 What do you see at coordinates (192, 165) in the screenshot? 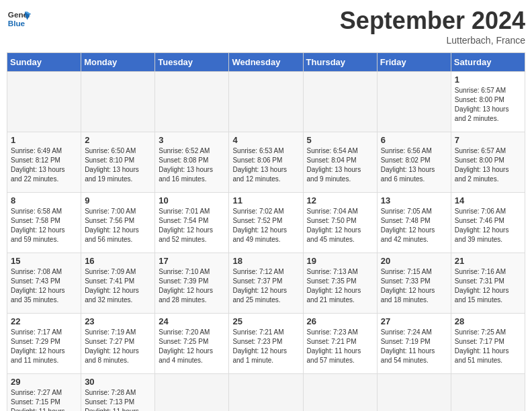
I see `day-info: Sunrise: 6:52 AM Sunset: 8:08 PM Dayligh…` at bounding box center [192, 165].